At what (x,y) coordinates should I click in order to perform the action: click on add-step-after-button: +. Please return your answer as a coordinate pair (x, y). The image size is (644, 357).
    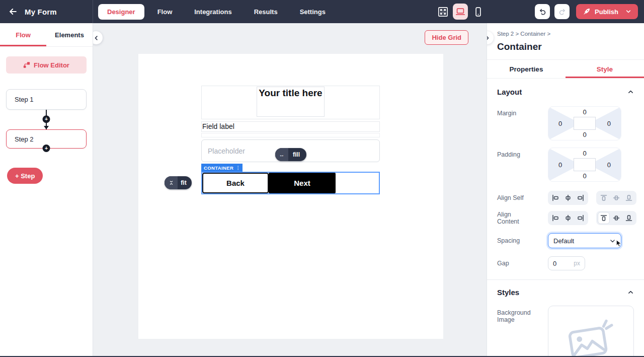
    Looking at the image, I should click on (46, 148).